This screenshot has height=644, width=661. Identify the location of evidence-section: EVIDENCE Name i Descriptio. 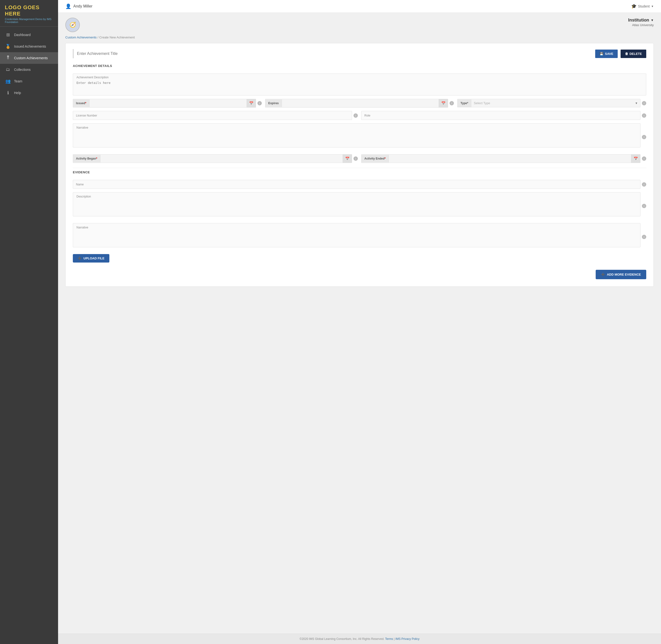
(359, 223).